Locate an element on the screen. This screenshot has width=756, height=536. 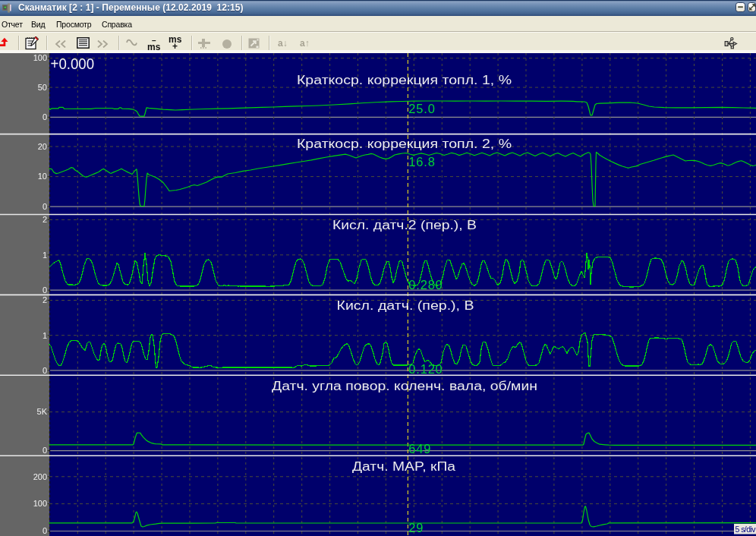
svg-text:Датч. угла повор. коленч. вала: Датч. угла повор. коленч. вала, об/мин is located at coordinates (405, 386).